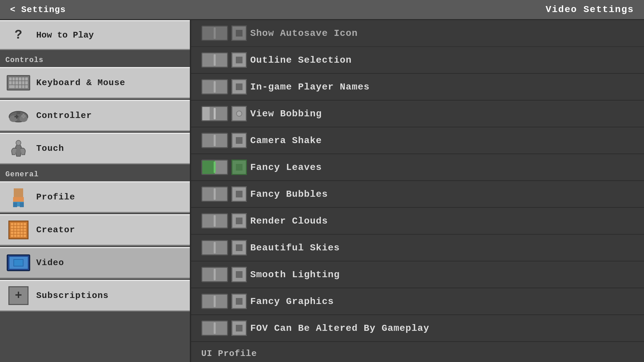 The height and width of the screenshot is (362, 644). What do you see at coordinates (590, 9) in the screenshot?
I see `page-title: Video Settings` at bounding box center [590, 9].